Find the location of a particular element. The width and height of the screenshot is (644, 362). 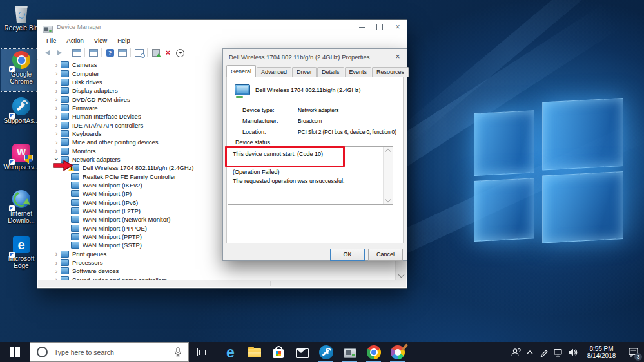

minimize-button is located at coordinates (362, 27).